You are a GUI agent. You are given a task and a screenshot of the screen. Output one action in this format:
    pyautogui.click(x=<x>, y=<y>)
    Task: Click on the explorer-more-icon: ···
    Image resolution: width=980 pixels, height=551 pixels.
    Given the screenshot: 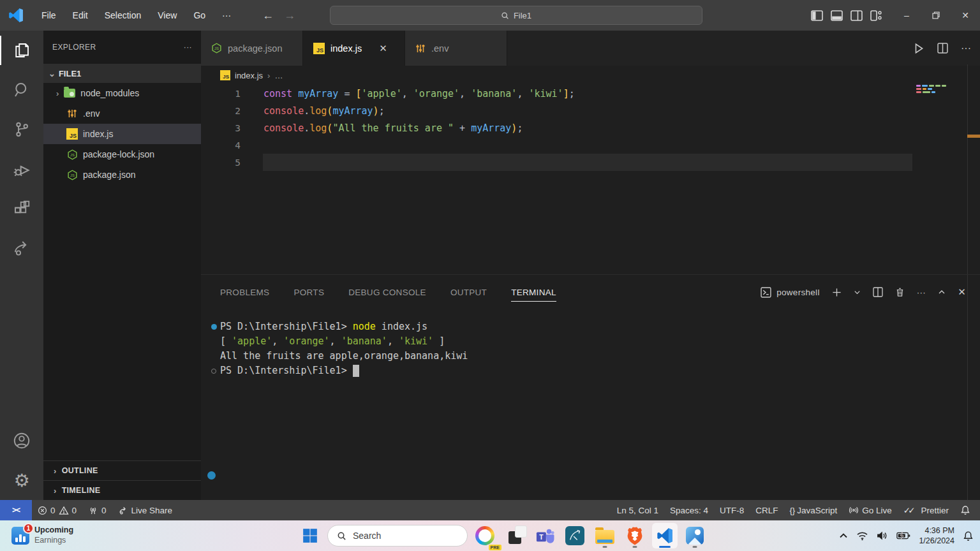 What is the action you would take?
    pyautogui.click(x=188, y=47)
    